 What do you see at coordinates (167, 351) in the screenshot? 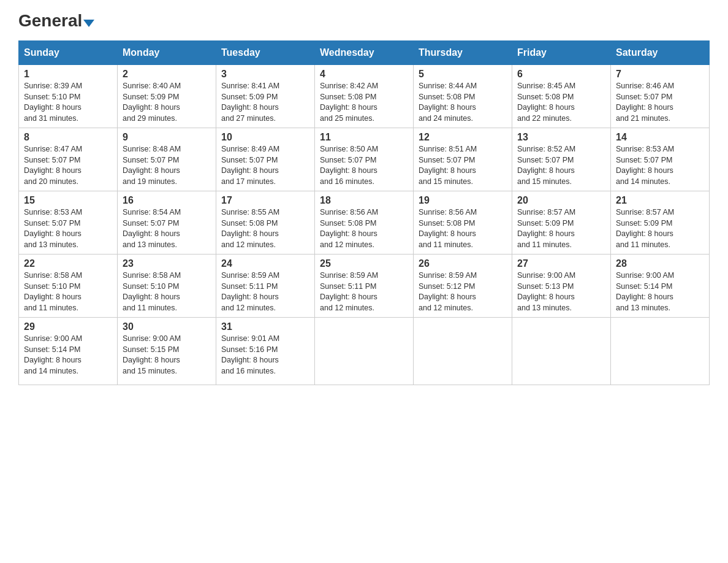
I see `calendar-cell: 30Sunrise: 9:00 AM Sunset: 5:15 PM Dayli…` at bounding box center [167, 351].